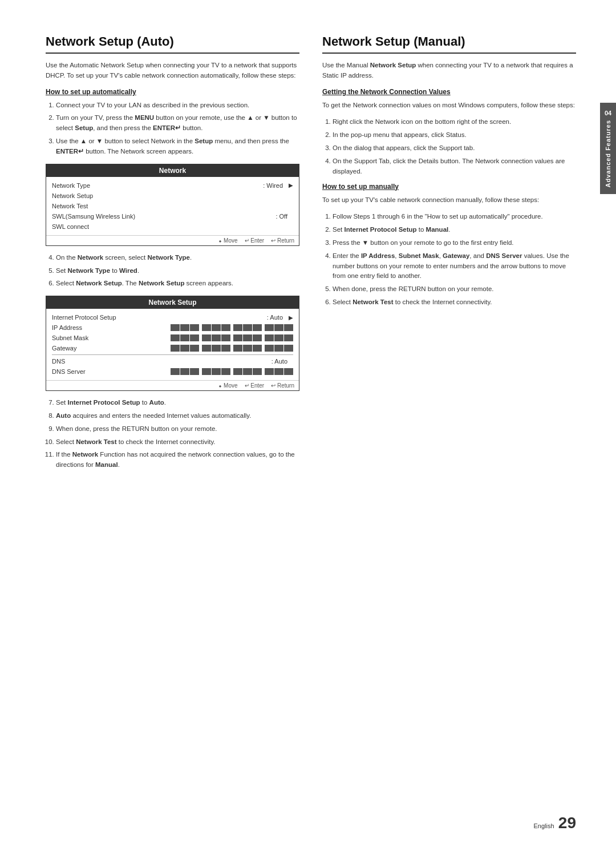  Describe the element at coordinates (554, 823) in the screenshot. I see `page-footer: English 29` at that location.